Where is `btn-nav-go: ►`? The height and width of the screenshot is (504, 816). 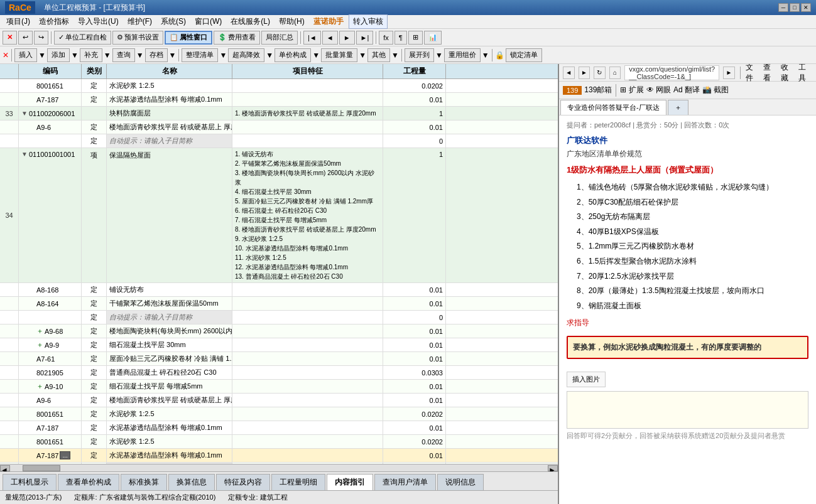 btn-nav-go: ► is located at coordinates (729, 73).